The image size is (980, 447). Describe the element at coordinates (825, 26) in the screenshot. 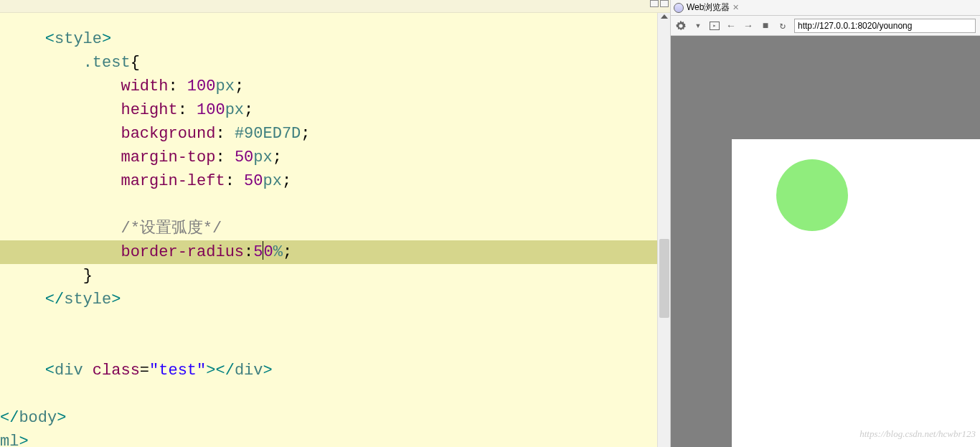

I see `browser-toolbar: ▾ ▸ ← → ■ ↻` at that location.